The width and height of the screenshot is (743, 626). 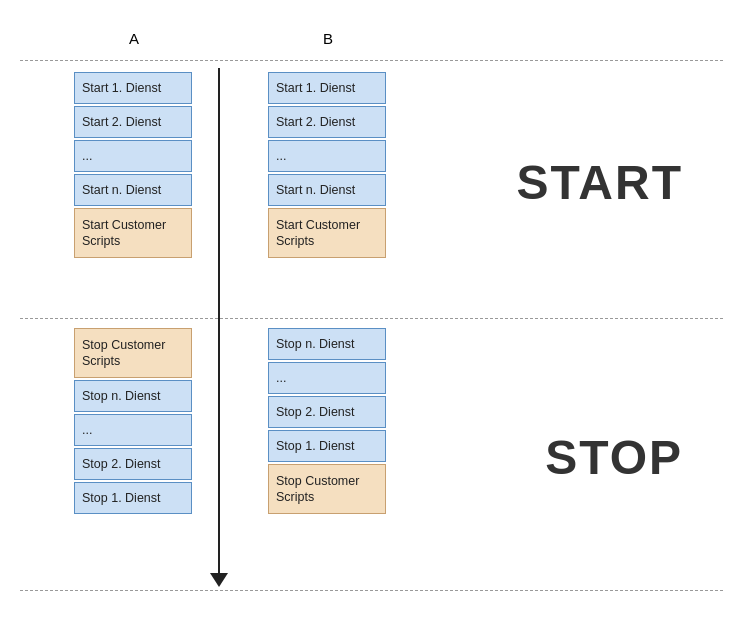 What do you see at coordinates (327, 378) in the screenshot?
I see `stop-b-card-2: ...` at bounding box center [327, 378].